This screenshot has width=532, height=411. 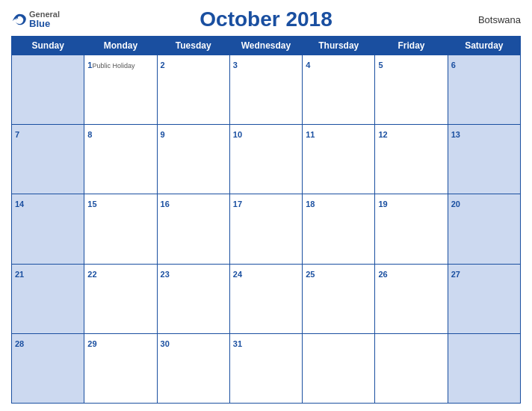 I want to click on bird-icon, so click(x=19, y=19).